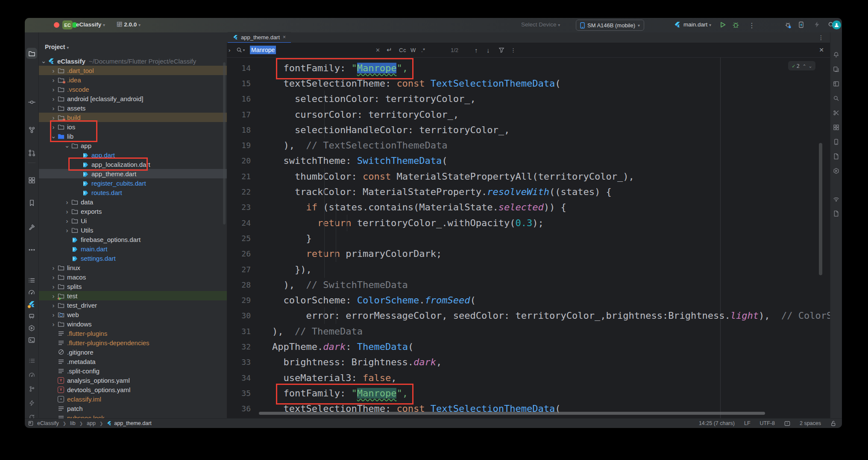  What do you see at coordinates (818, 25) in the screenshot?
I see `flash-icon` at bounding box center [818, 25].